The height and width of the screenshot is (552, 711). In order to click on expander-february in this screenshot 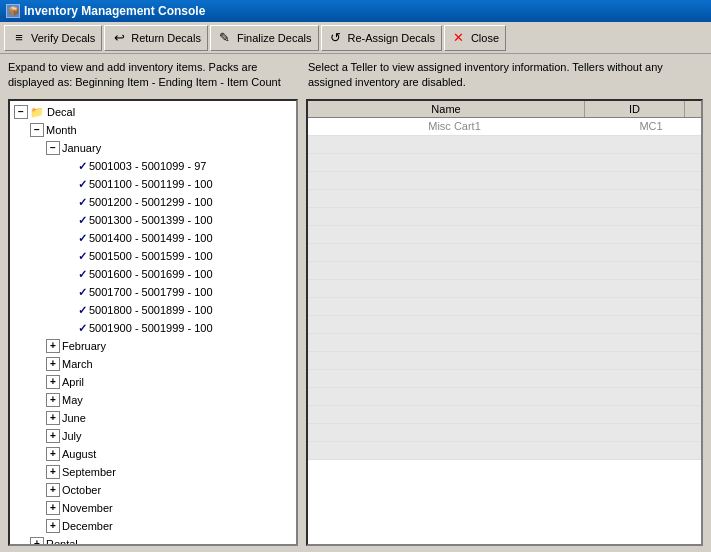, I will do `click(53, 346)`.